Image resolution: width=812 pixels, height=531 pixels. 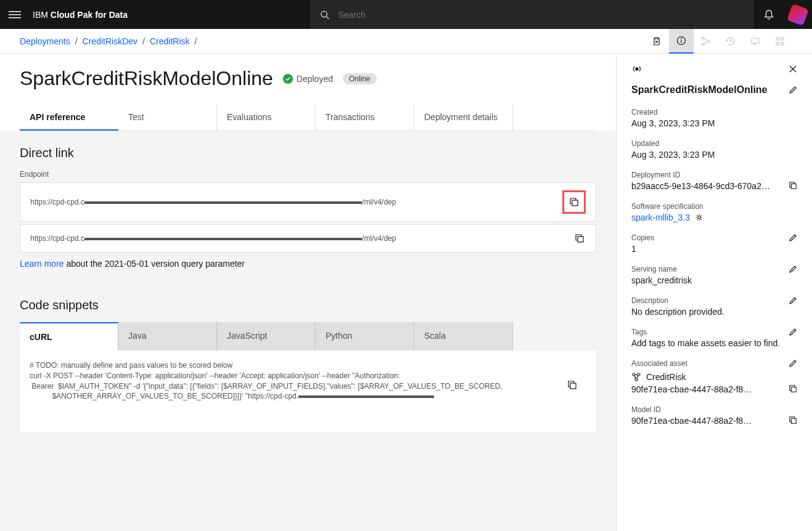 I want to click on edit-serving-name-button, so click(x=793, y=269).